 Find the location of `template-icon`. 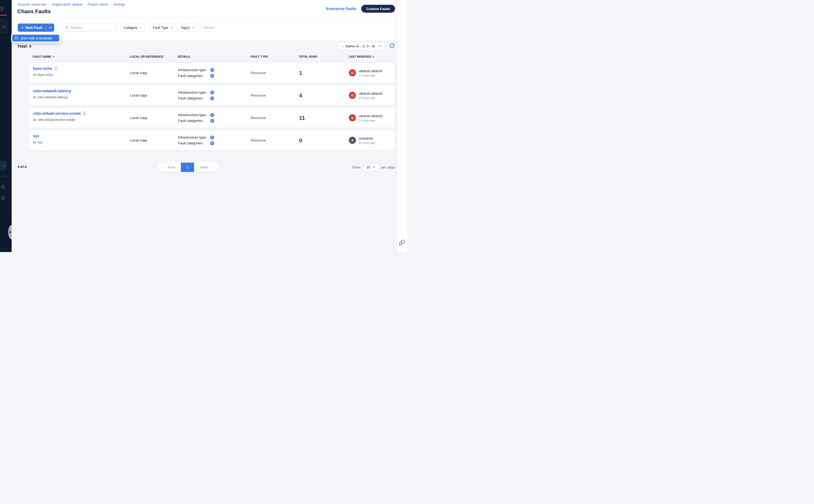

template-icon is located at coordinates (17, 38).